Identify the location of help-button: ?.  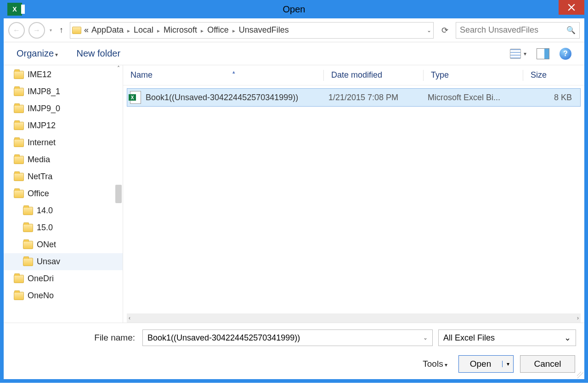
(565, 54).